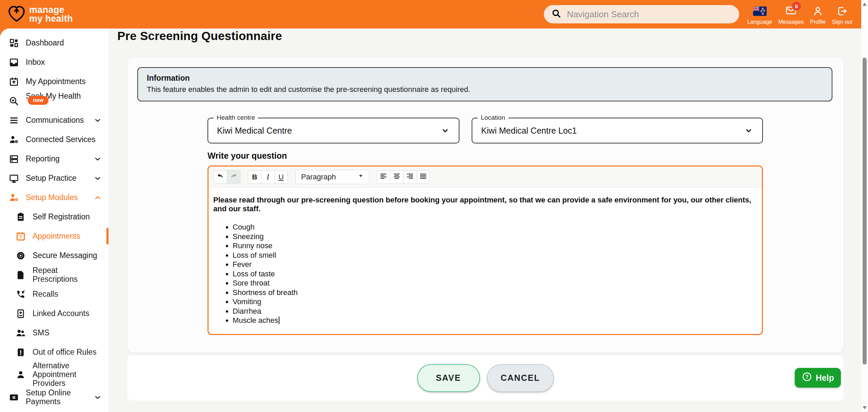  What do you see at coordinates (54, 275) in the screenshot?
I see `sidebar-item-repeat-prescriptions: Repeat Prescriptions` at bounding box center [54, 275].